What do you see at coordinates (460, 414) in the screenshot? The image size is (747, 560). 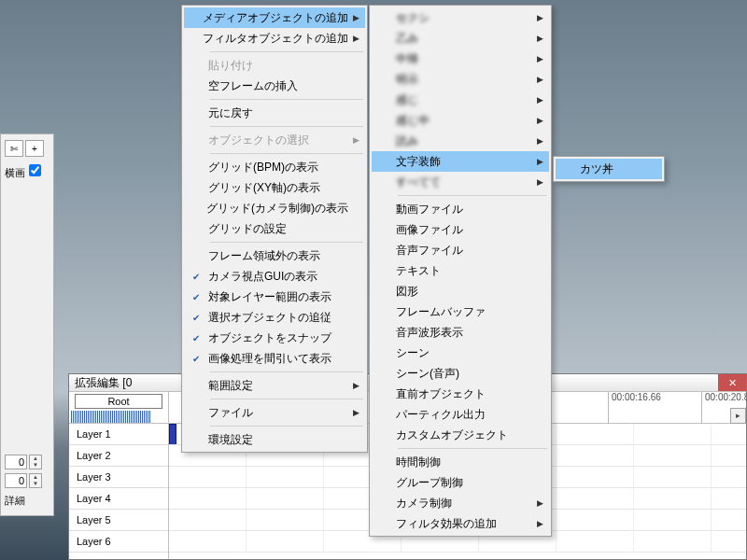 I see `menu-item: パーティクル出力` at bounding box center [460, 414].